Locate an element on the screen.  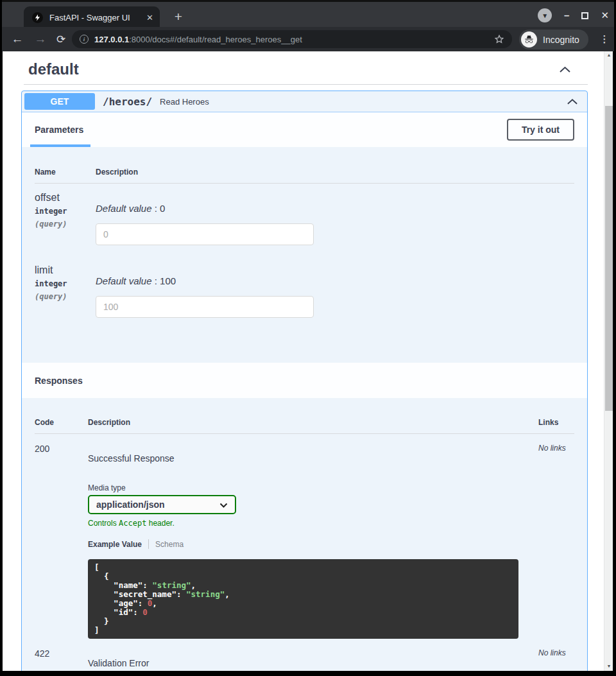
param-default: Default value : 100 is located at coordinates (335, 281).